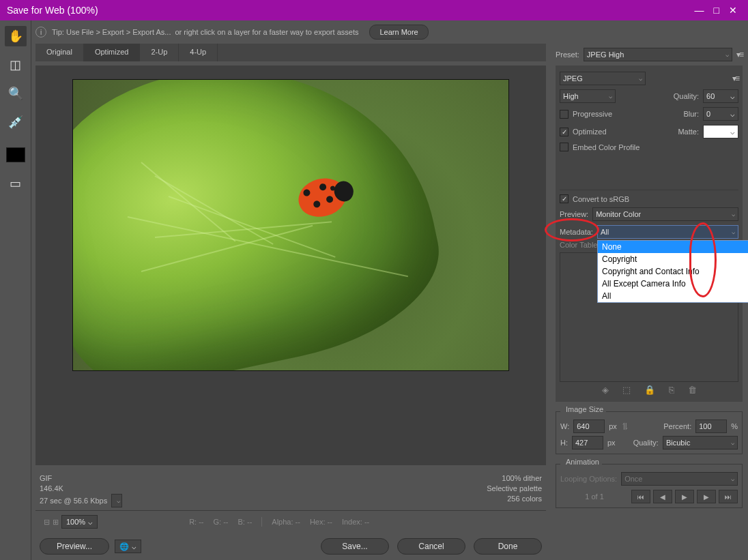 This screenshot has height=560, width=748. I want to click on animation-group: Animation Looping Options: Once⌵ 1 of 1 …, so click(649, 484).